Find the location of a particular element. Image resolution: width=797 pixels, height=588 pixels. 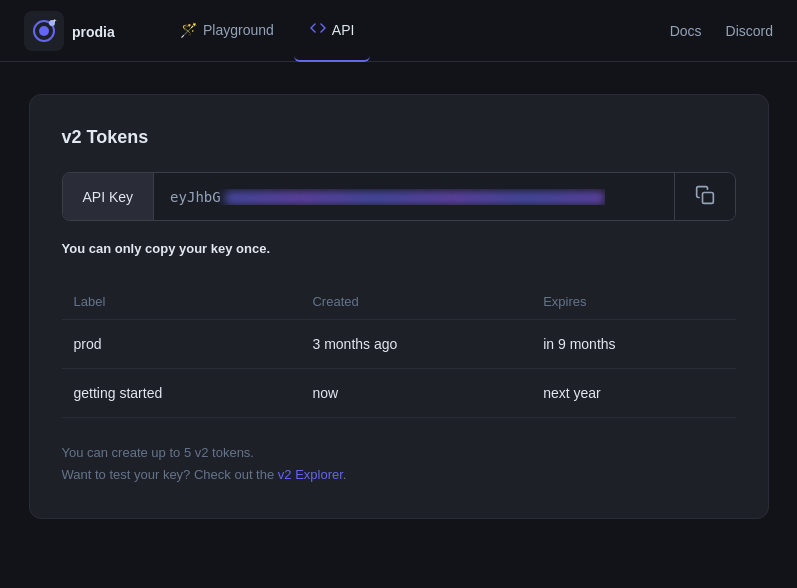

code-icon is located at coordinates (318, 30).